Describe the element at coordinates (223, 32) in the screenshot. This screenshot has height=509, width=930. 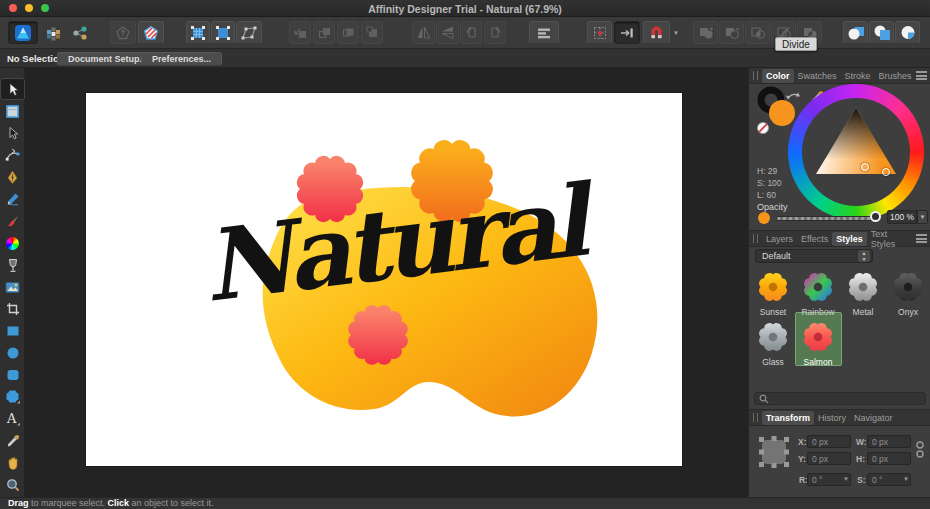
I see `move-by-whole-pixels-button` at that location.